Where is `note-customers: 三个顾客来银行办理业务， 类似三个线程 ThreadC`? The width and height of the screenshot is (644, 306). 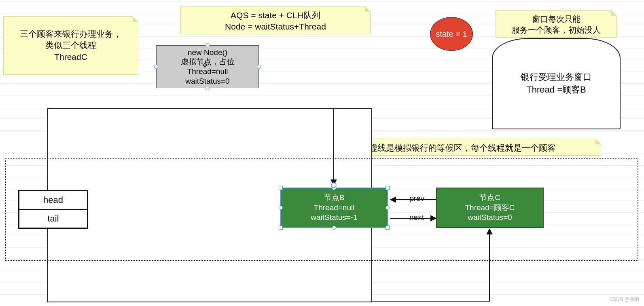 note-customers: 三个顾客来银行办理业务， 类似三个线程 ThreadC is located at coordinates (71, 45).